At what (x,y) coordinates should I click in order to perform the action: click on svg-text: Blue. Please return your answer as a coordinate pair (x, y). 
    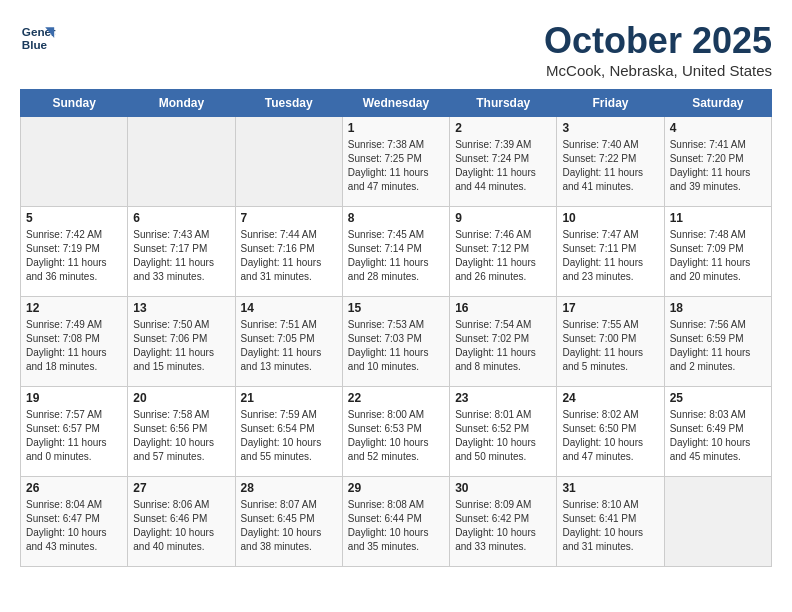
    Looking at the image, I should click on (35, 44).